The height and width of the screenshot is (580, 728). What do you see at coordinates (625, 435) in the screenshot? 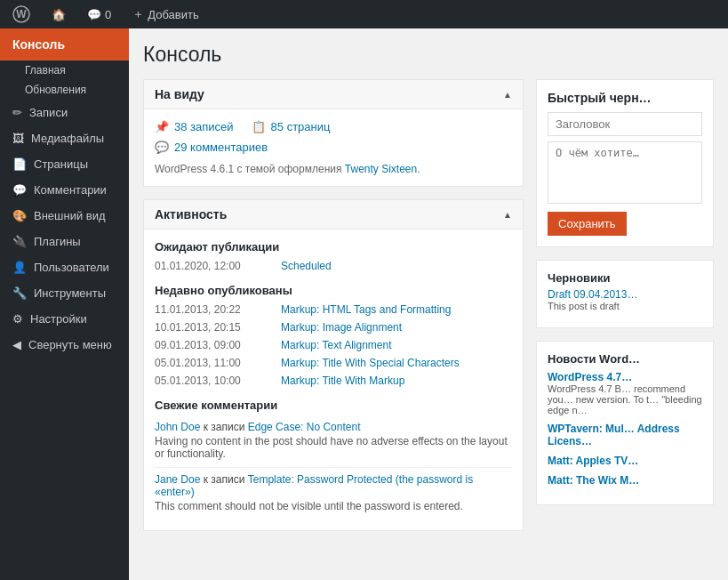
I see `news-item-1: WPTavern: Mul… Address Licens…` at bounding box center [625, 435].